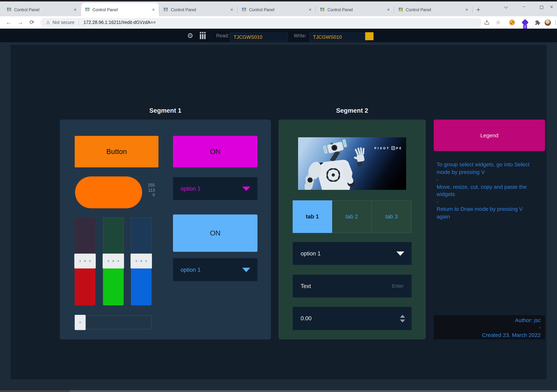 The width and height of the screenshot is (557, 392). Describe the element at coordinates (114, 261) in the screenshot. I see `green-slider` at that location.